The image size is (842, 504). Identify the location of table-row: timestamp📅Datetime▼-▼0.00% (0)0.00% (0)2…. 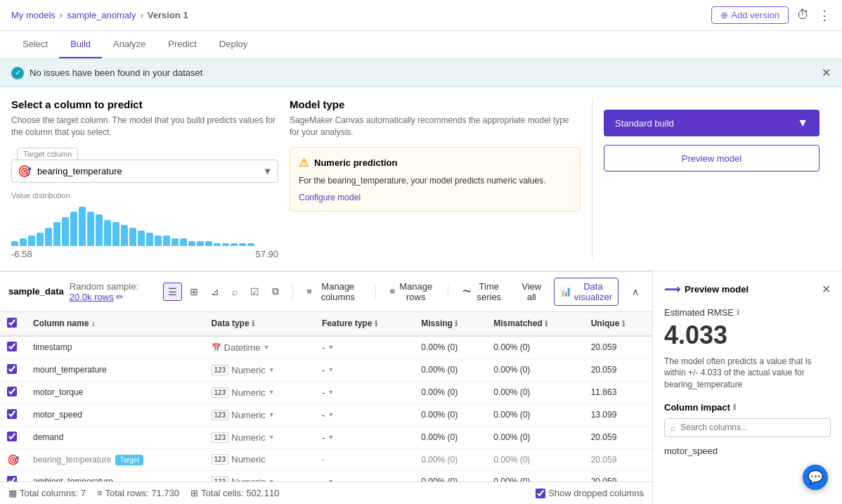
(326, 347).